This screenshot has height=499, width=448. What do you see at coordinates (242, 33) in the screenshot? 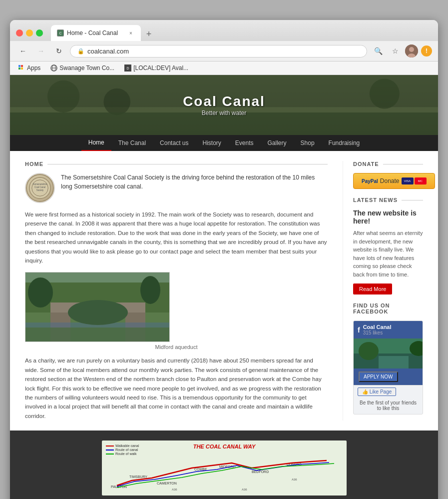
I see `tabs-bar: C Home - Coal Canal × +` at bounding box center [242, 33].